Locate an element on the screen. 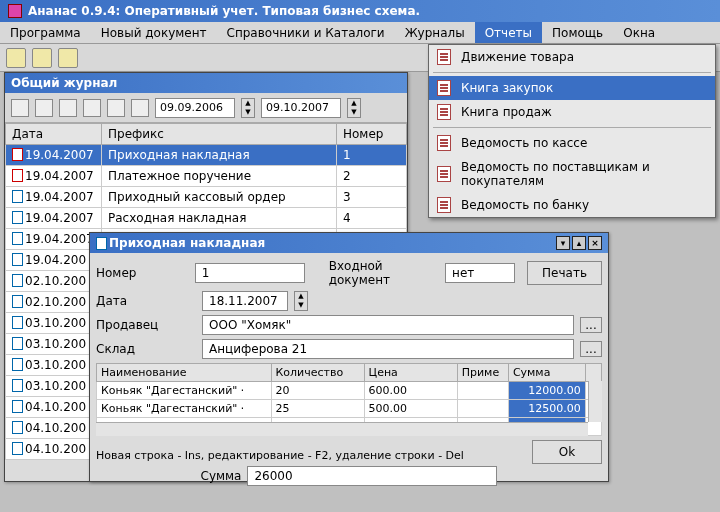 The image size is (720, 512). table-row: 19.04.2007Приходный кассовый ордер3 is located at coordinates (206, 198).